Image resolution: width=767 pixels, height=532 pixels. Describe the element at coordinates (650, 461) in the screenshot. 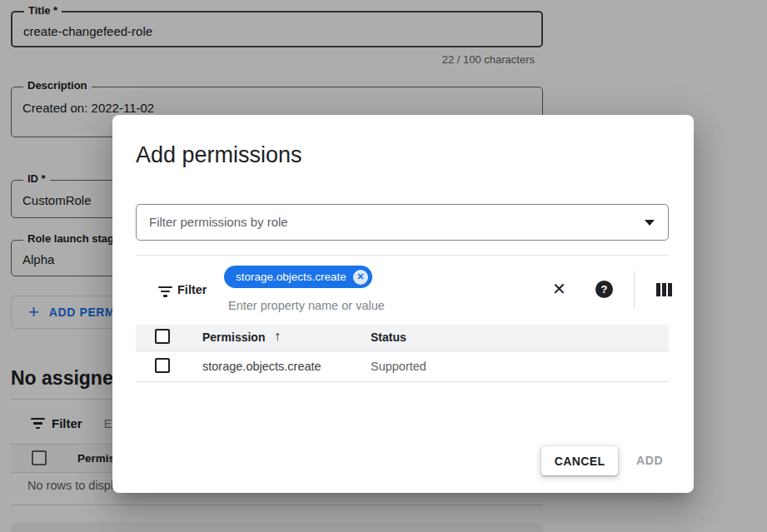

I see `add-button: ADD` at that location.